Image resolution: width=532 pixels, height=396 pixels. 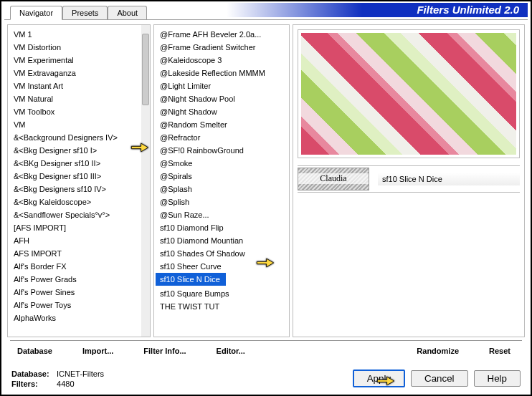 What do you see at coordinates (75, 137) in the screenshot?
I see `category-item: &<Background Designers IV>` at bounding box center [75, 137].